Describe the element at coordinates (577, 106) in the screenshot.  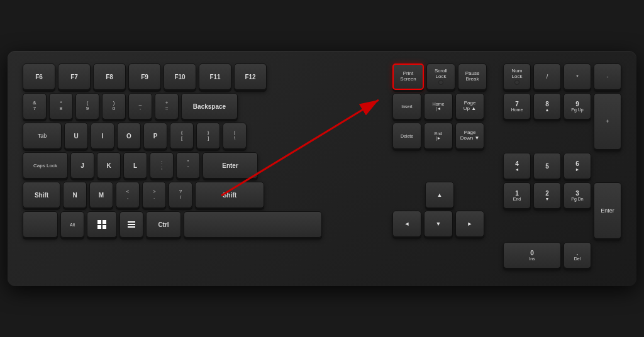
I see `key-num-9: 9Pg Up` at that location.